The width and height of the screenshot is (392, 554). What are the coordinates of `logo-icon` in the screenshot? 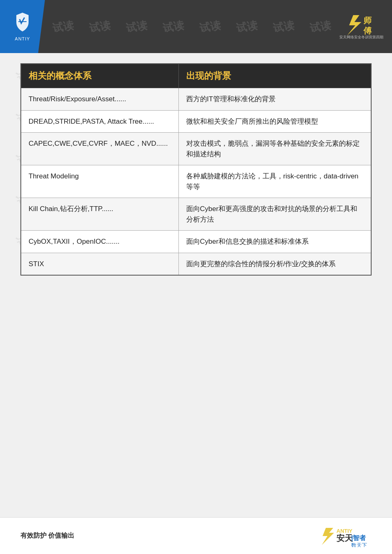 It's located at (22, 23).